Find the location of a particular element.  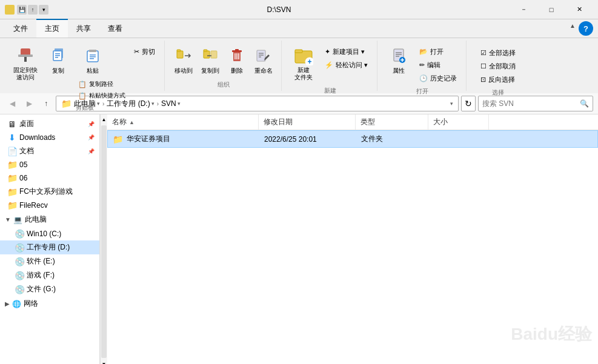

cut-section: ✂ 剪切 is located at coordinates (144, 51).